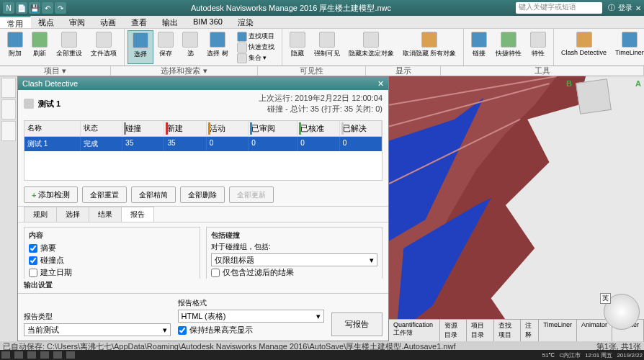 The image size is (644, 360). Describe the element at coordinates (203, 84) in the screenshot. I see `panel-titlebar: Clash Detective ✕` at that location.